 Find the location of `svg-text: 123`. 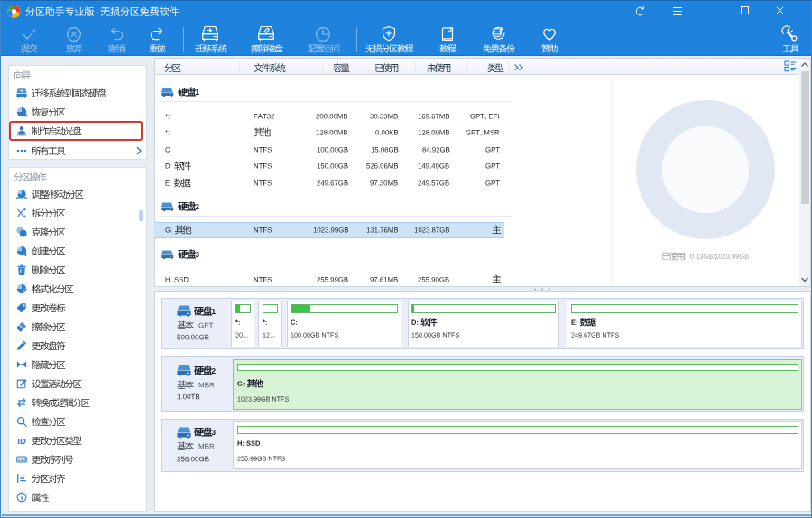

svg-text: 123 is located at coordinates (22, 459).